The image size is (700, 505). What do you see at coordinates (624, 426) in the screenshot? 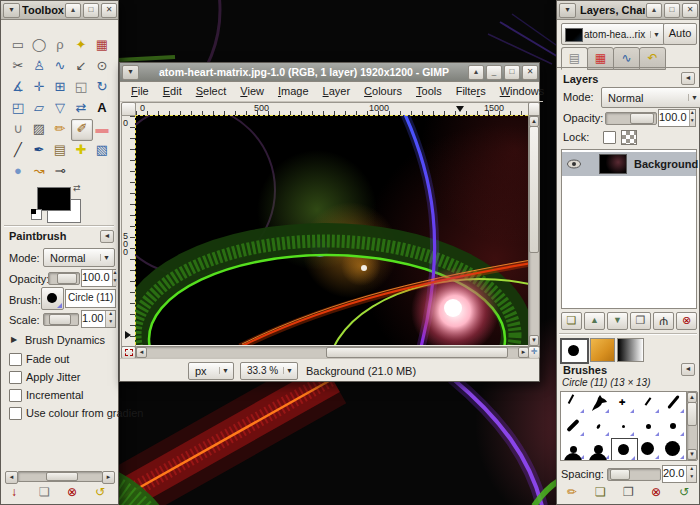
I see `brush-grid: ✚` at bounding box center [624, 426].